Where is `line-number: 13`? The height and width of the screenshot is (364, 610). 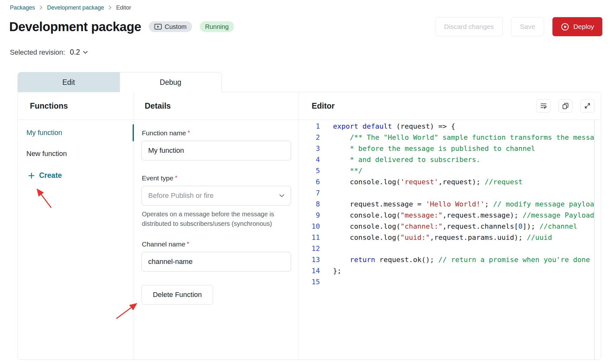
line-number: 13 is located at coordinates (309, 260).